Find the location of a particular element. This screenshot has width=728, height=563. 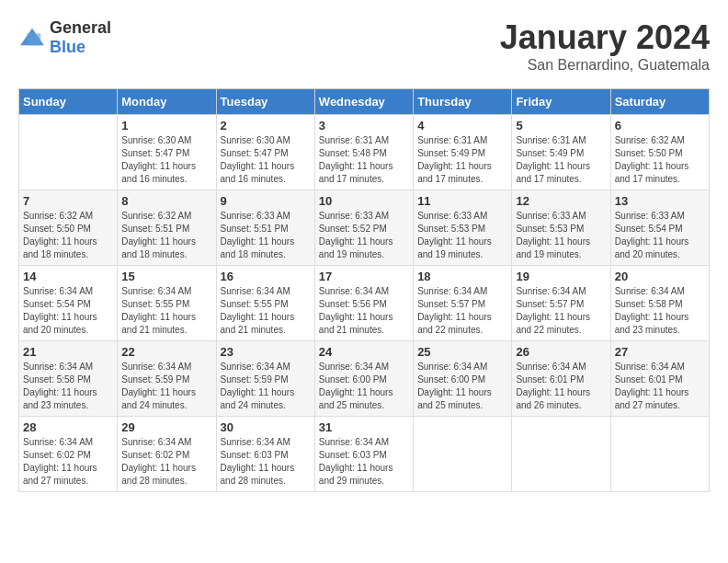

day-number: 27 is located at coordinates (660, 351).